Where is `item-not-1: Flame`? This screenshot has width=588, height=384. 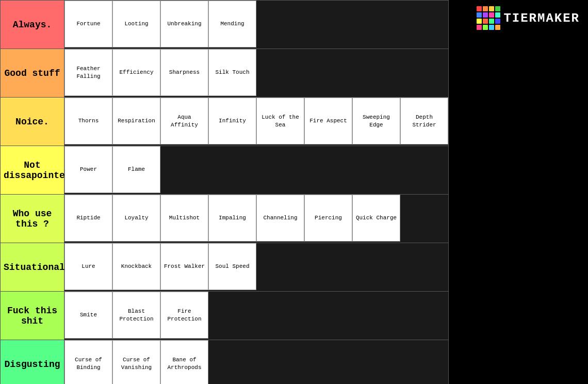 item-not-1: Flame is located at coordinates (136, 169).